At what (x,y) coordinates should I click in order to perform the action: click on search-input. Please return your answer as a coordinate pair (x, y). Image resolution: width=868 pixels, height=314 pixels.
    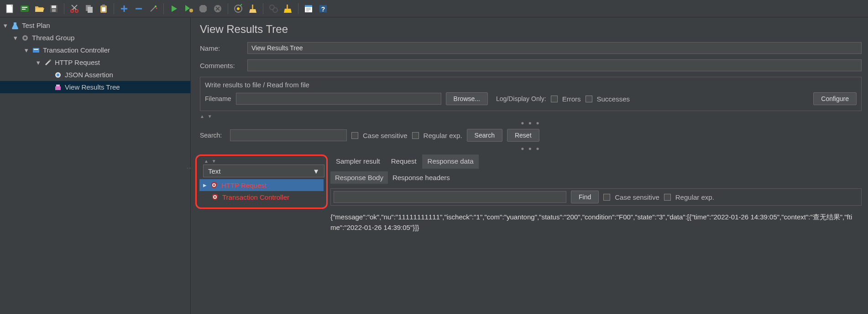
    Looking at the image, I should click on (288, 135).